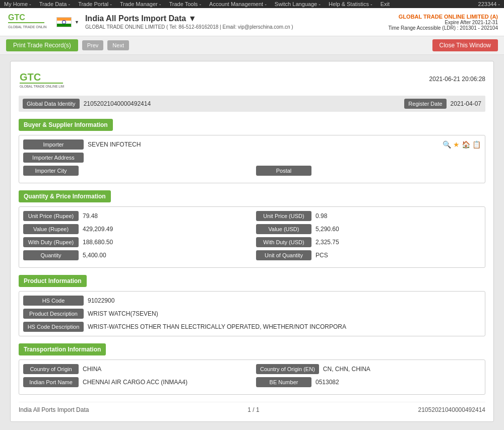  What do you see at coordinates (234, 19) in the screenshot?
I see `page-title: India All Ports Import Data ▼` at bounding box center [234, 19].